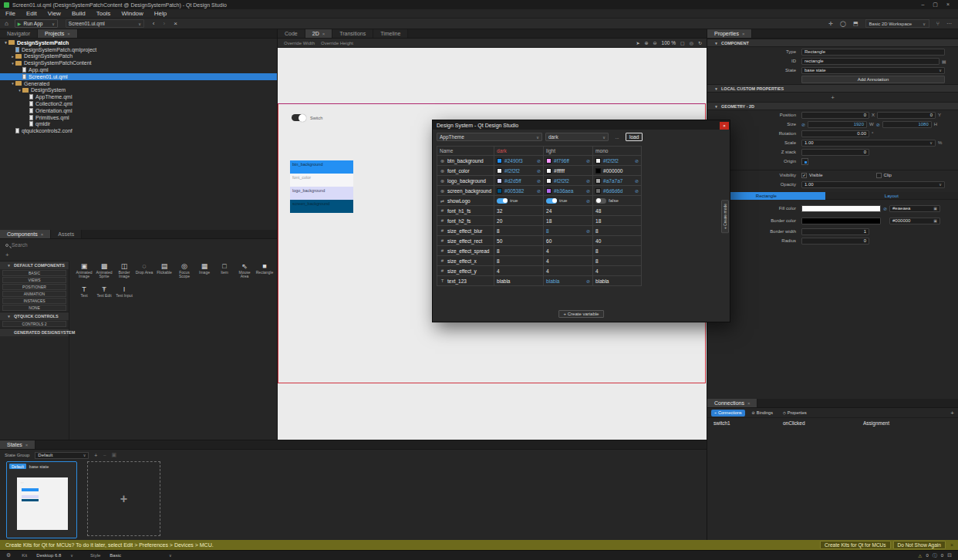 Image resolution: width=958 pixels, height=560 pixels. What do you see at coordinates (96, 455) in the screenshot?
I see `add-state-icon: +` at bounding box center [96, 455].